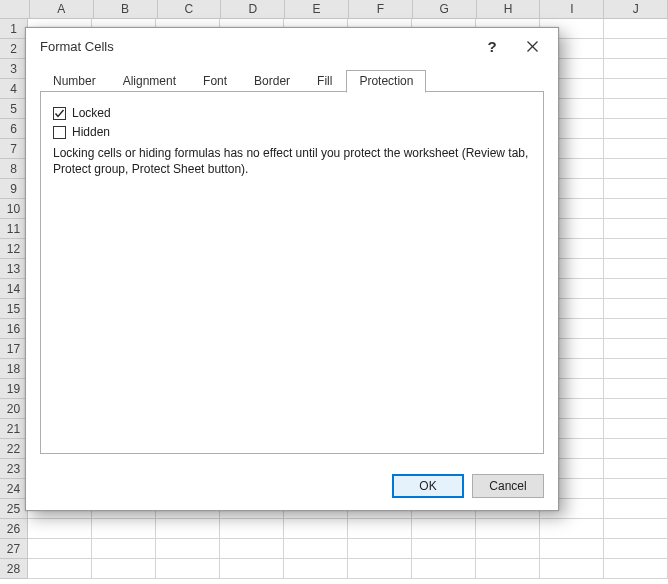 The height and width of the screenshot is (584, 668). What do you see at coordinates (14, 309) in the screenshot?
I see `row-header: 15` at bounding box center [14, 309].